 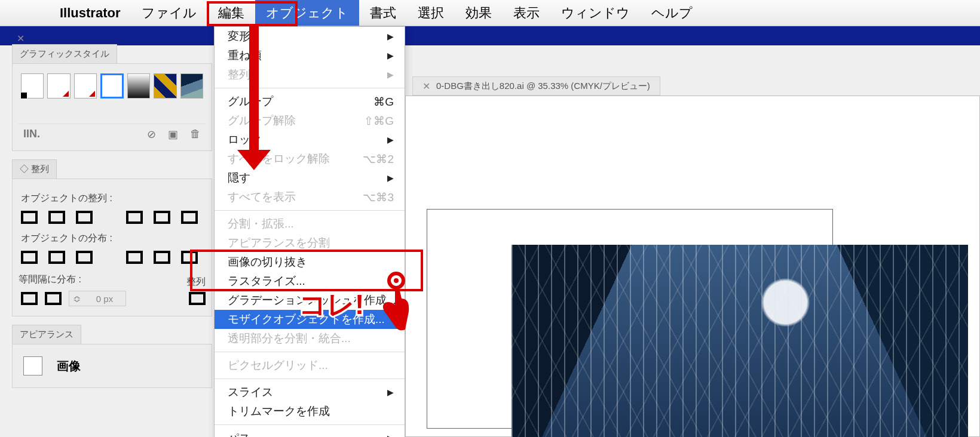 I want to click on break-link-icon: ⊘, so click(x=152, y=134).